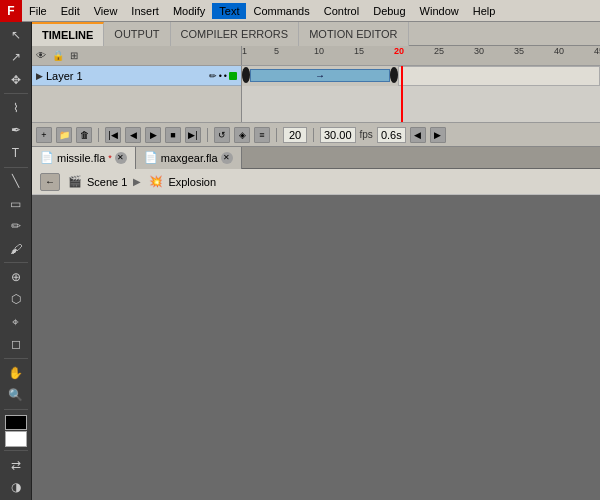 The width and height of the screenshot is (600, 500). I want to click on layer-row: ▶ Layer 1 ✏ • •, so click(136, 76).